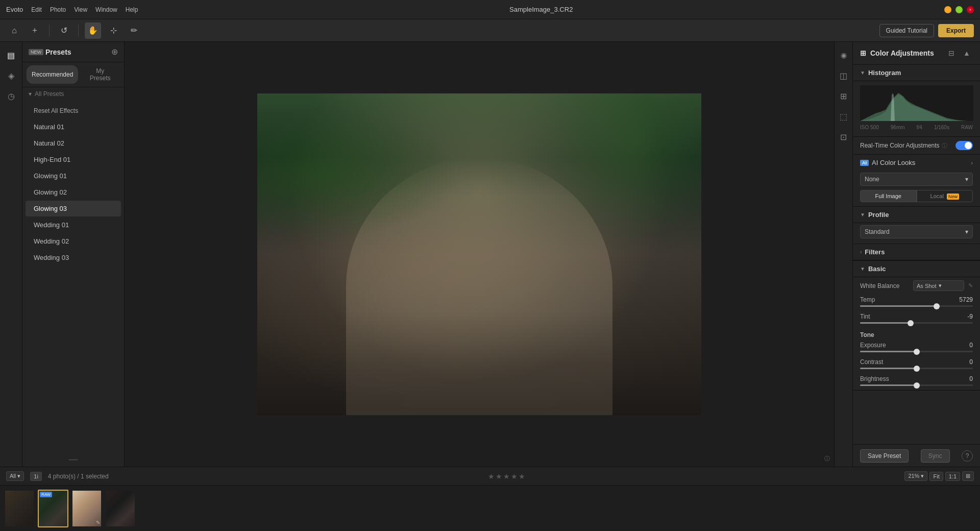 Image resolution: width=980 pixels, height=531 pixels. What do you see at coordinates (827, 458) in the screenshot?
I see `canvas-info-icon: ⓘ` at bounding box center [827, 458].